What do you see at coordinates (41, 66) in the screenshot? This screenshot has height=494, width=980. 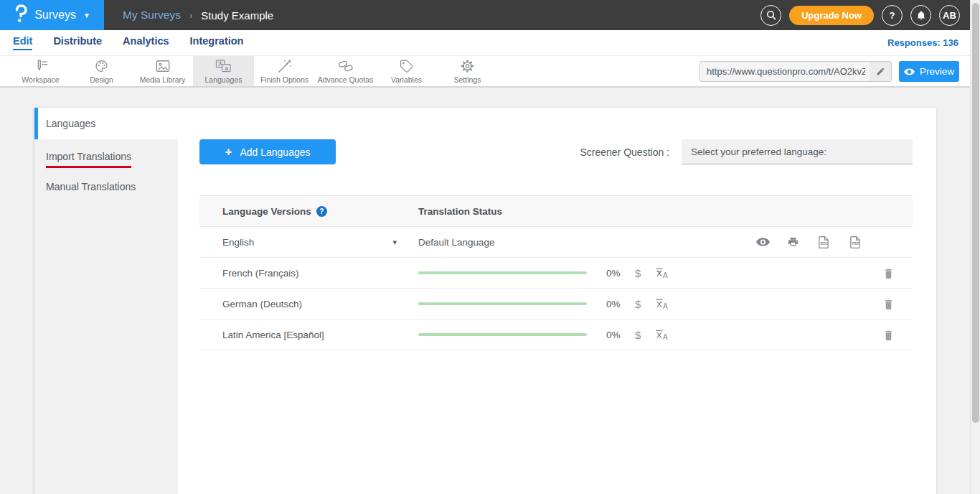 I see `workspace-icon` at bounding box center [41, 66].